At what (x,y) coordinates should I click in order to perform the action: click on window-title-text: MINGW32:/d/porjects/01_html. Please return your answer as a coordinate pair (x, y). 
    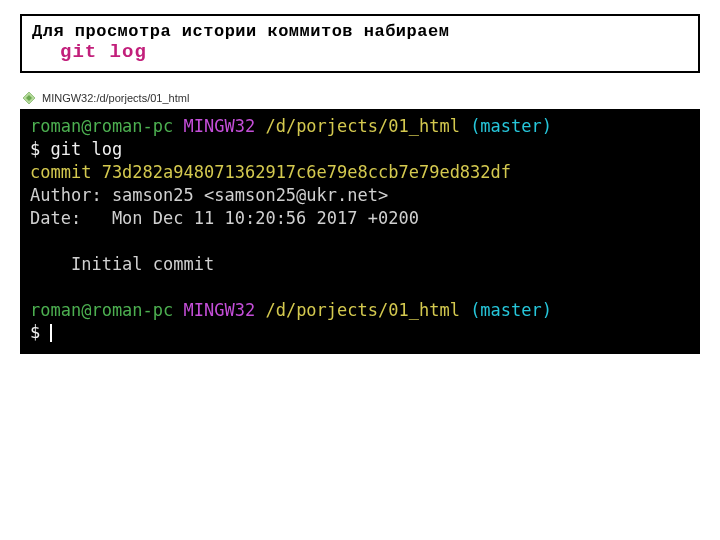
    Looking at the image, I should click on (116, 98).